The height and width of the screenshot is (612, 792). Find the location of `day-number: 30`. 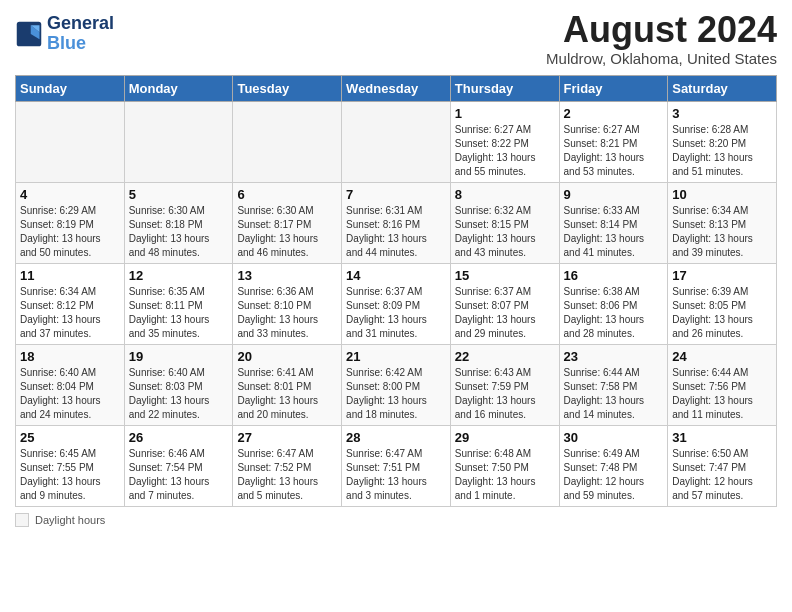

day-number: 30 is located at coordinates (614, 438).